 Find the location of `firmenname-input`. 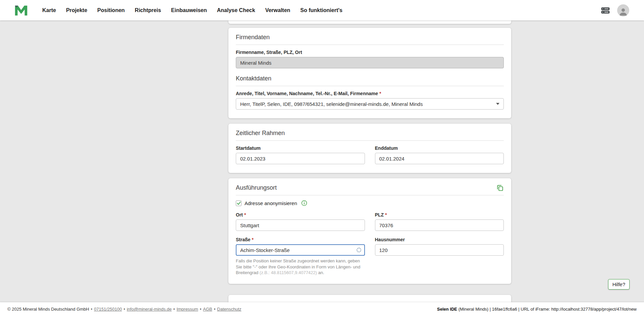

firmenname-input is located at coordinates (370, 63).